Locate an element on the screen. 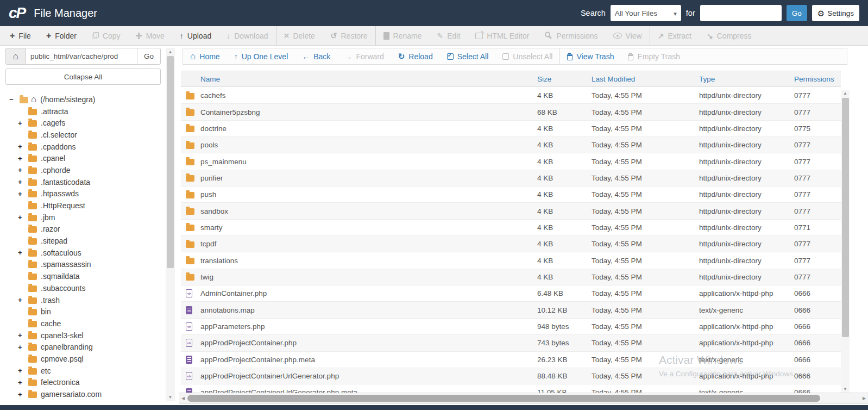 The image size is (868, 410). tree-item: cache is located at coordinates (81, 324).